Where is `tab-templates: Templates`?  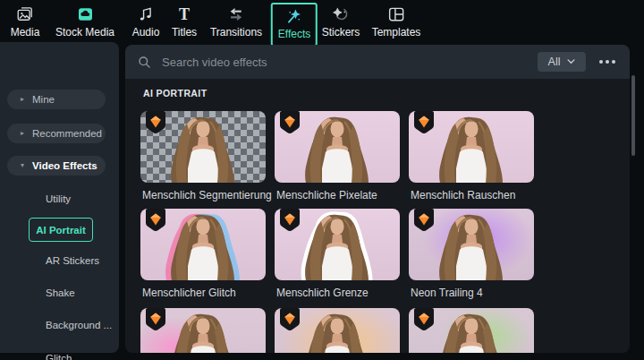
tab-templates: Templates is located at coordinates (397, 21).